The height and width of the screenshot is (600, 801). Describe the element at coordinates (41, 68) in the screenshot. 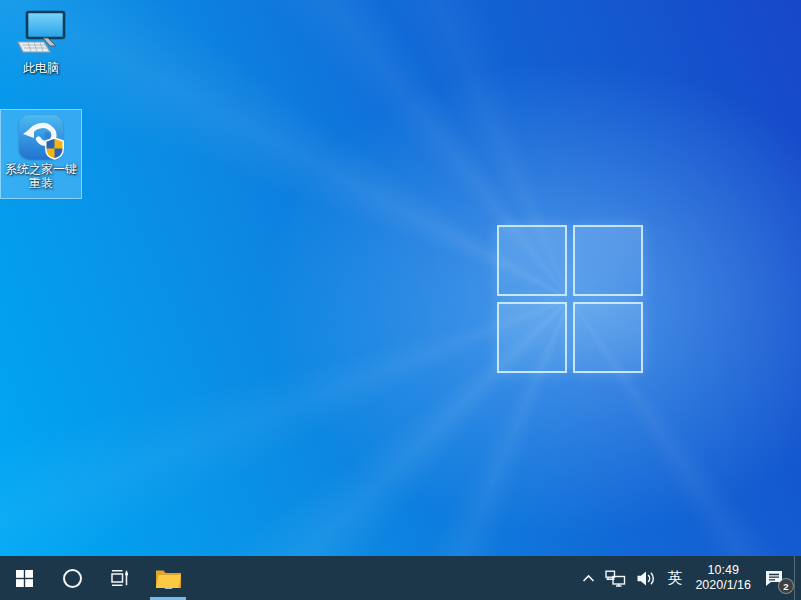

I see `desktop-icon-label: 此电脑` at that location.